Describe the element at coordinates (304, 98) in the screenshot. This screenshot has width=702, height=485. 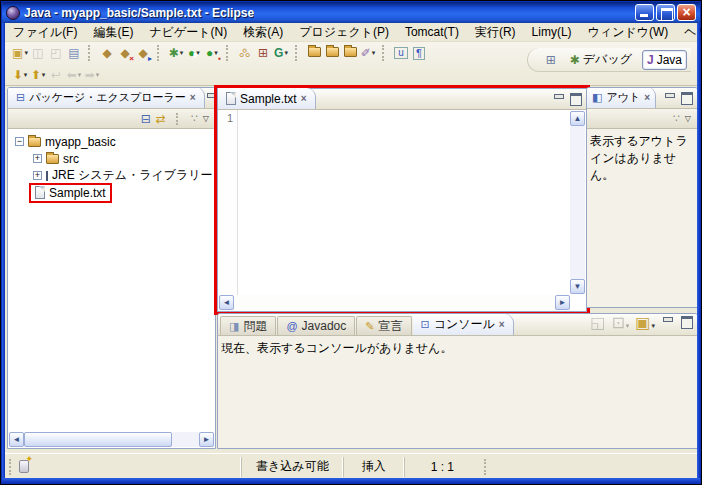
I see `close-editor-icon` at that location.